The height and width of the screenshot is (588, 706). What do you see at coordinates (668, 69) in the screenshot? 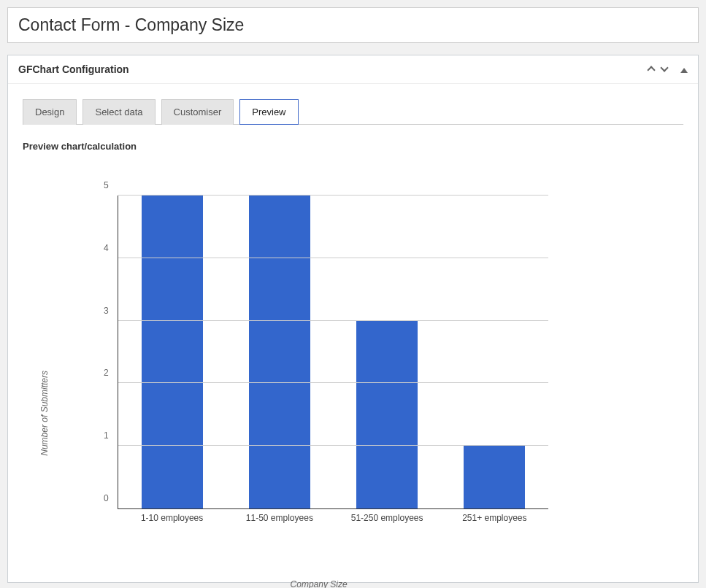
I see `metabox-header-controls` at bounding box center [668, 69].